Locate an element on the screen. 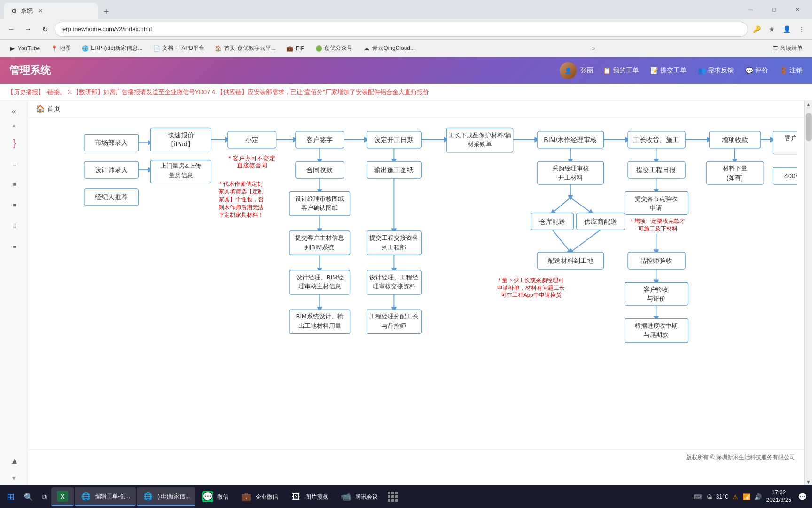  homepage-icon: 🏠 is located at coordinates (219, 48).